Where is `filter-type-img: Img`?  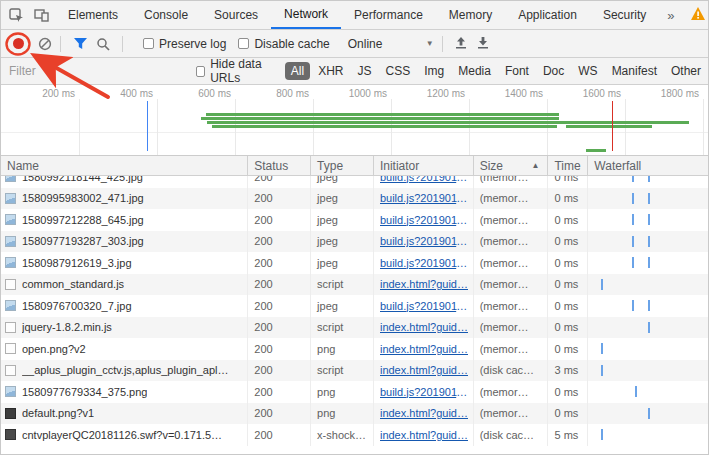
filter-type-img: Img is located at coordinates (434, 71).